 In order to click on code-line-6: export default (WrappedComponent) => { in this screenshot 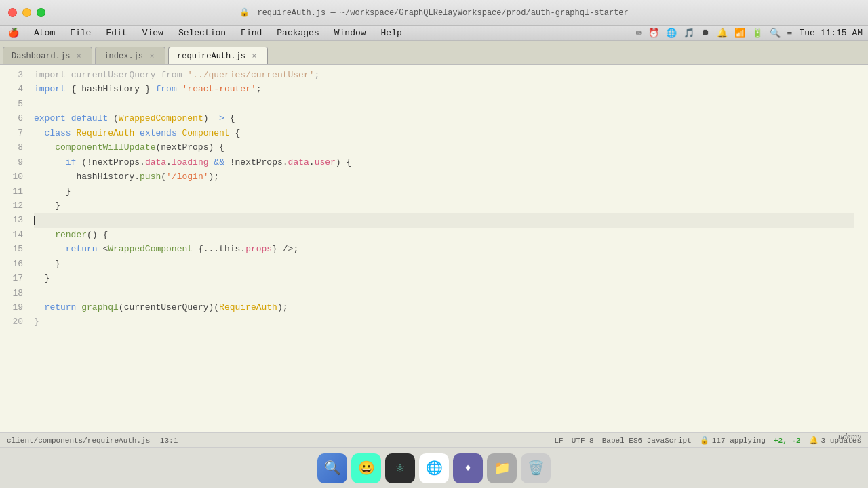, I will do `click(444, 118)`.